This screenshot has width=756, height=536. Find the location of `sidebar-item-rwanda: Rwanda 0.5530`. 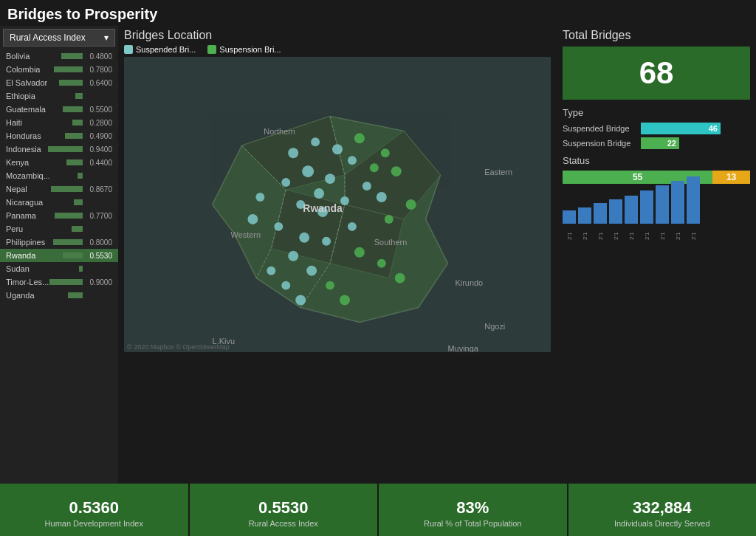

sidebar-item-rwanda: Rwanda 0.5530 is located at coordinates (59, 255).